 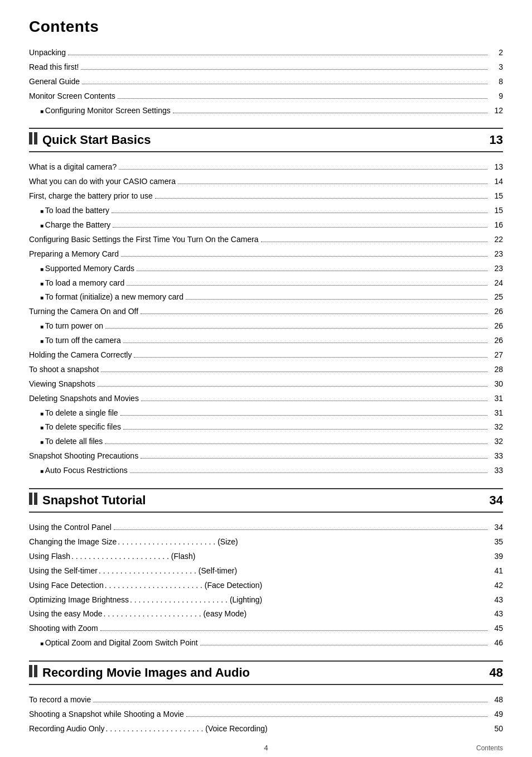 I want to click on section-title: Recording Movie Images and Audio, so click(x=139, y=673).